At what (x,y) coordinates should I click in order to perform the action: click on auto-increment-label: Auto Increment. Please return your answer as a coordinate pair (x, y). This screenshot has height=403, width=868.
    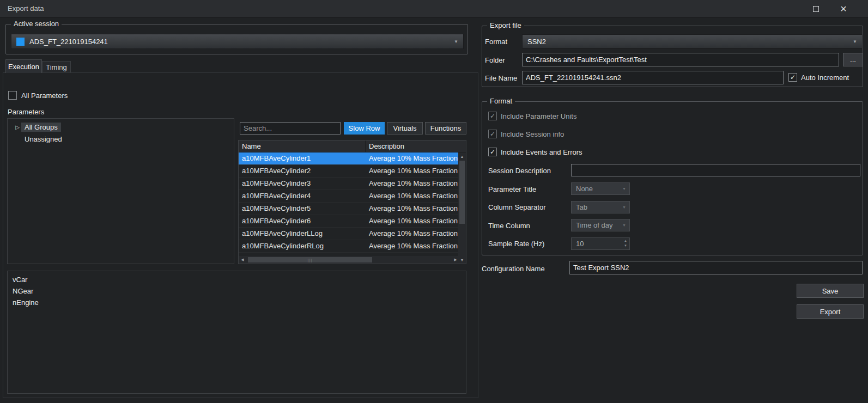
    Looking at the image, I should click on (825, 77).